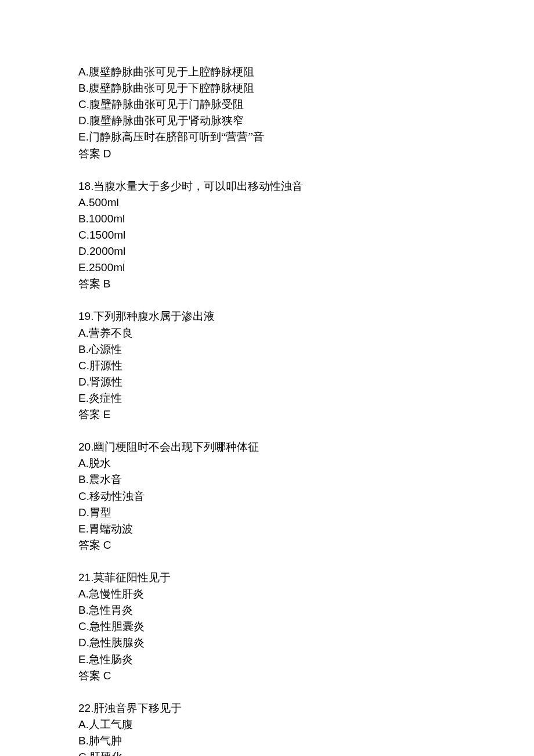  What do you see at coordinates (267, 219) in the screenshot?
I see `option-b: B.1000ml` at bounding box center [267, 219].